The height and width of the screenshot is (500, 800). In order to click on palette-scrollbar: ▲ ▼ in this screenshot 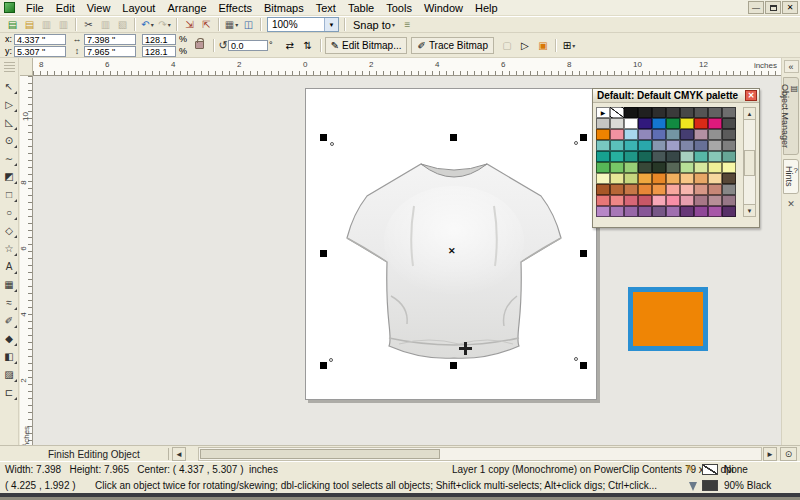, I will do `click(750, 162)`.